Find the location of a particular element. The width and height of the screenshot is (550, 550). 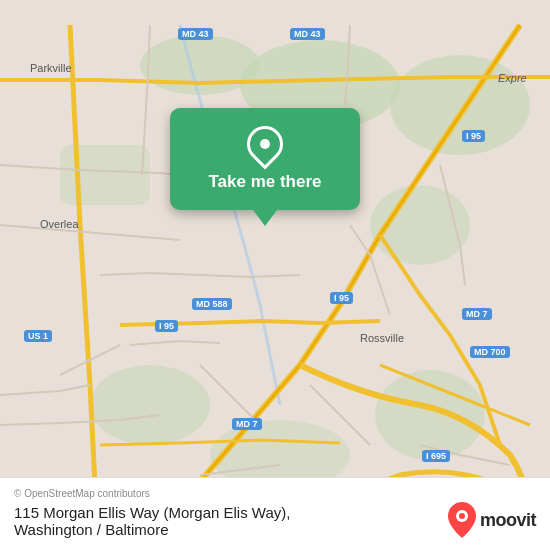

highway-label-us1: US 1 is located at coordinates (38, 336).